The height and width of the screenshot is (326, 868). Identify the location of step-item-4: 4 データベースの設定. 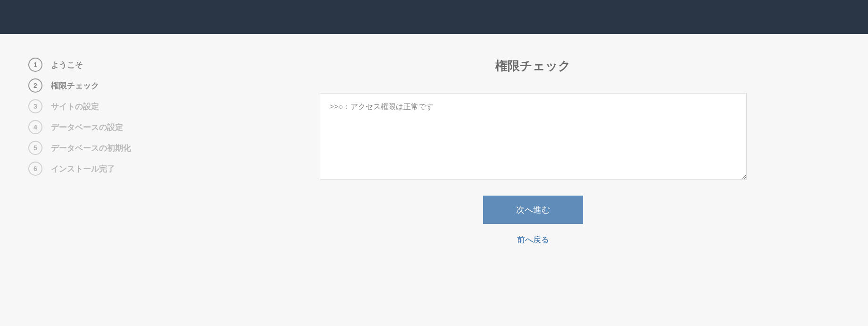
(118, 127).